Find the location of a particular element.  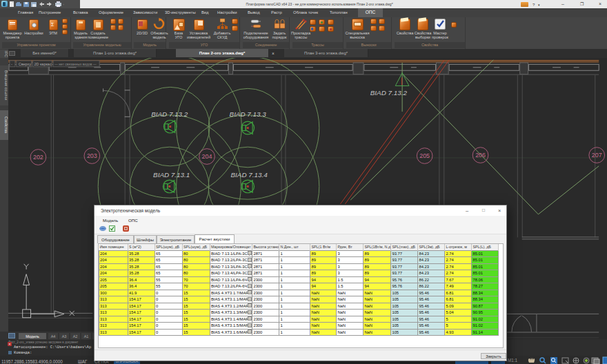

svg-text: — нет связанных видов — is located at coordinates (76, 65).